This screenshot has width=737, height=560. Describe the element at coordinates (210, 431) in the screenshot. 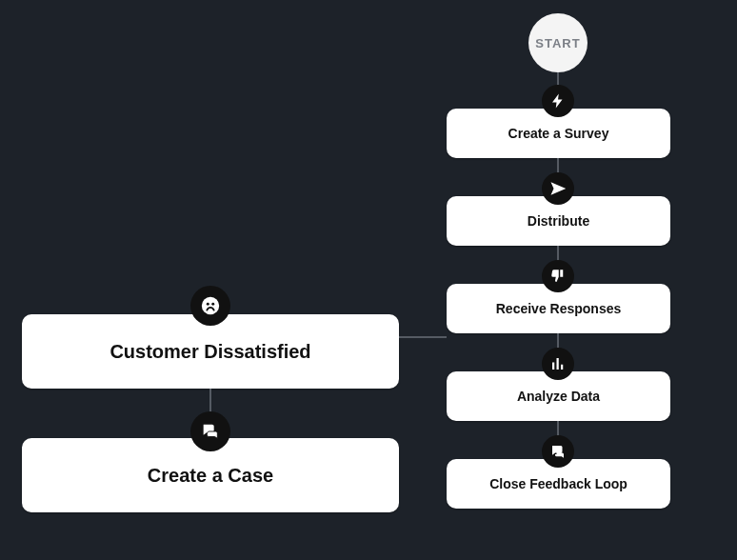

I see `chat-icon` at that location.